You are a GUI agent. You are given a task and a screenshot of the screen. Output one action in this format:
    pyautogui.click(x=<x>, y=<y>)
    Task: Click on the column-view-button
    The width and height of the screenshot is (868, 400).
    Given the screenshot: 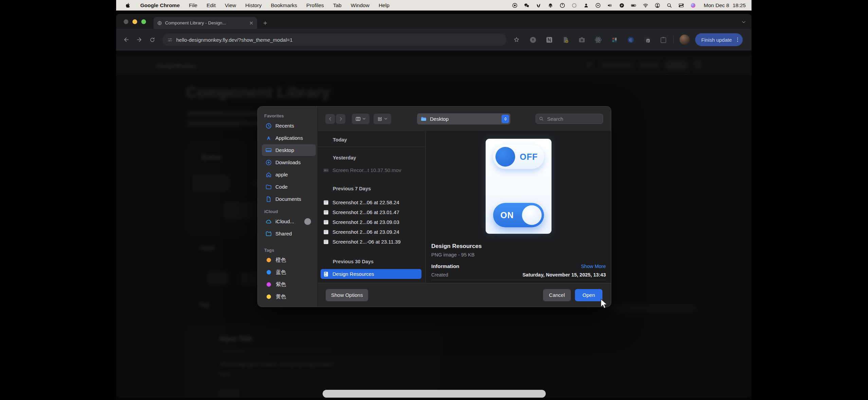 What is the action you would take?
    pyautogui.click(x=361, y=119)
    